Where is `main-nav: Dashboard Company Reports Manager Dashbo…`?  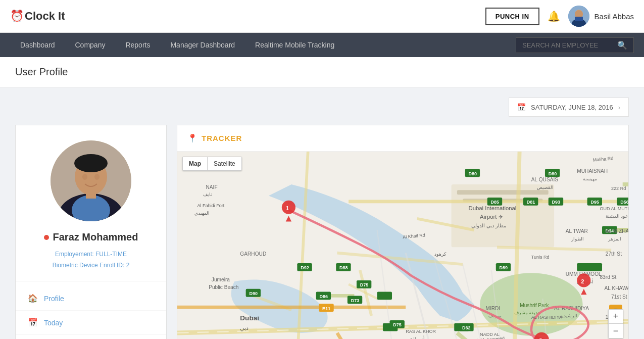 main-nav: Dashboard Company Reports Manager Dashbo… is located at coordinates (322, 45).